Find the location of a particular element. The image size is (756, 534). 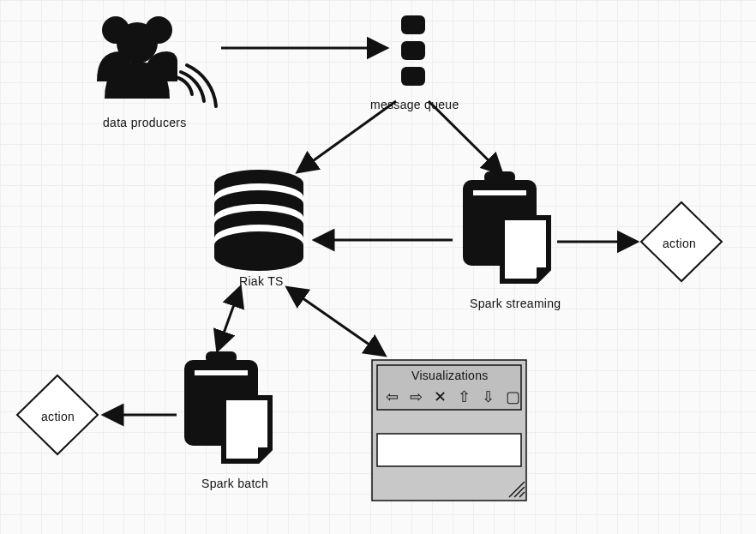

edge-queue-to-streaming is located at coordinates (465, 137).